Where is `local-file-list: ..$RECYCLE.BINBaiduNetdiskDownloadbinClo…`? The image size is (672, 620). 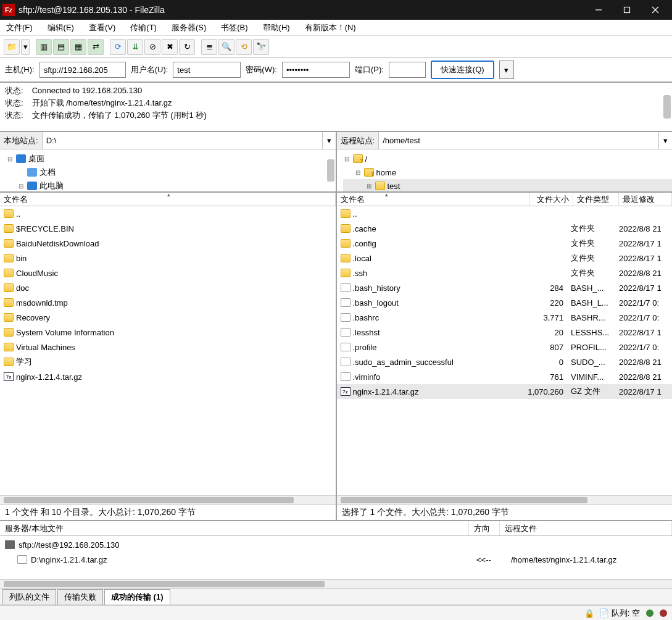
local-file-list: ..$RECYCLE.BINBaiduNetdiskDownloadbinClo… is located at coordinates (168, 295).